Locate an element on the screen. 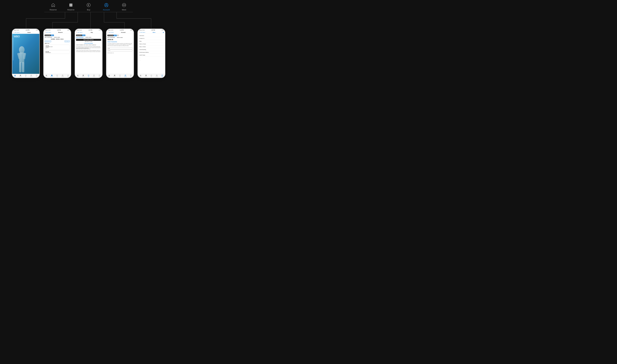  class-card-2: 9:30 AM SHADOWBOX is located at coordinates (57, 52).